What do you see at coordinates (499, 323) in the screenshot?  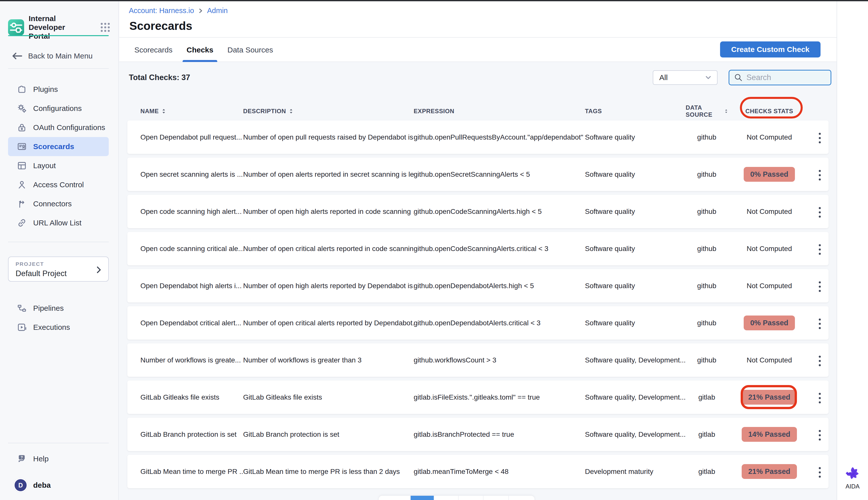 I see `check-expression: github.openDependabotAlerts.critical < 3` at bounding box center [499, 323].